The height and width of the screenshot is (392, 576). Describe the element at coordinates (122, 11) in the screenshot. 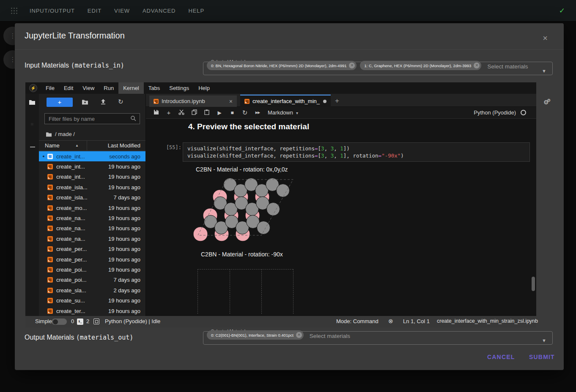

I see `app-menu-view: VIEW` at that location.